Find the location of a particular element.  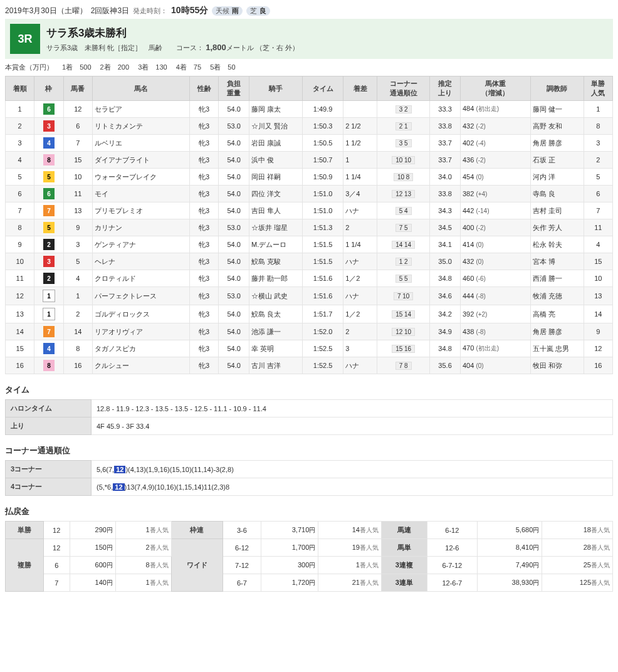

cell-waku: 2 is located at coordinates (49, 278).